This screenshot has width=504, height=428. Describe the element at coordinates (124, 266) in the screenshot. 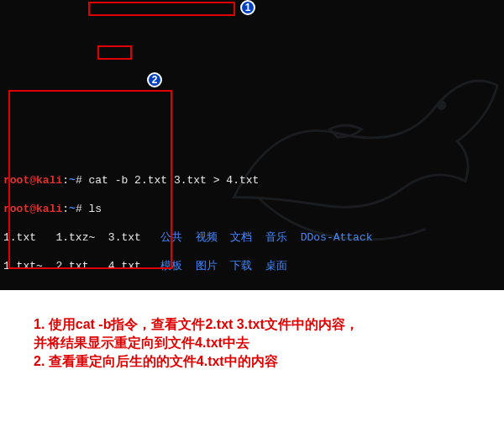

I see `ls-file-4txt: 4.txt` at that location.